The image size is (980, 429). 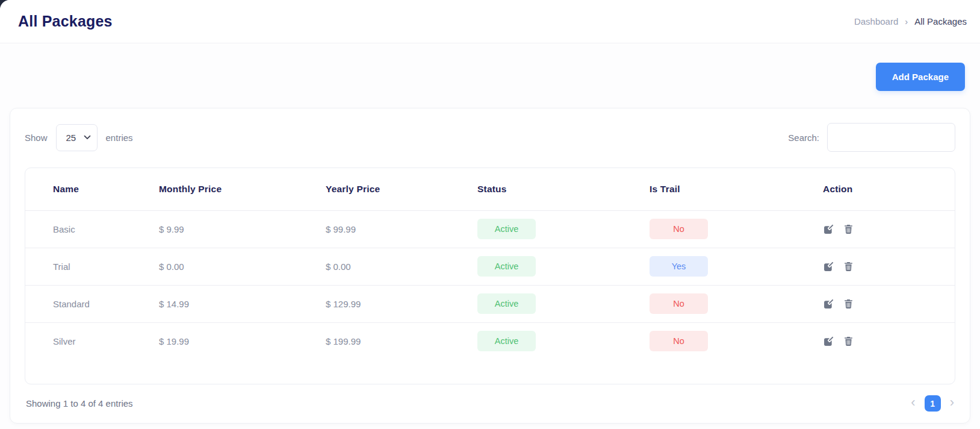 I want to click on column-header-is-trail: Is Trail, so click(x=736, y=189).